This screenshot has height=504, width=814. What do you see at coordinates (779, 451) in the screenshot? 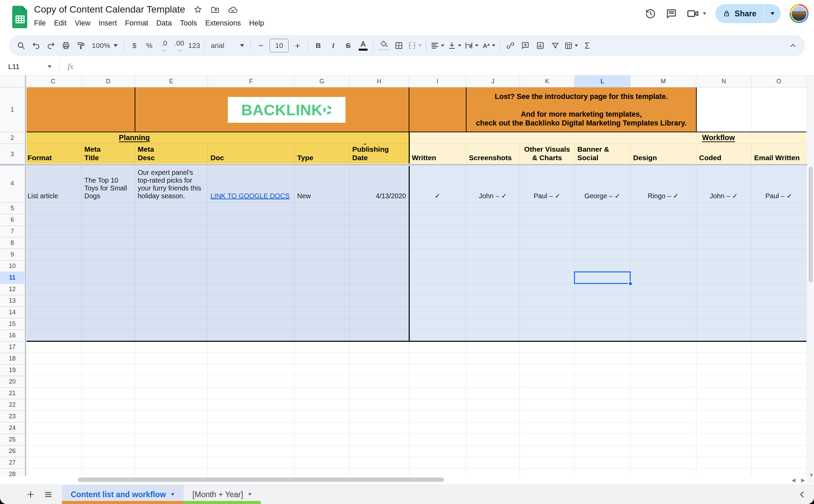
I see `cell-O26` at bounding box center [779, 451].